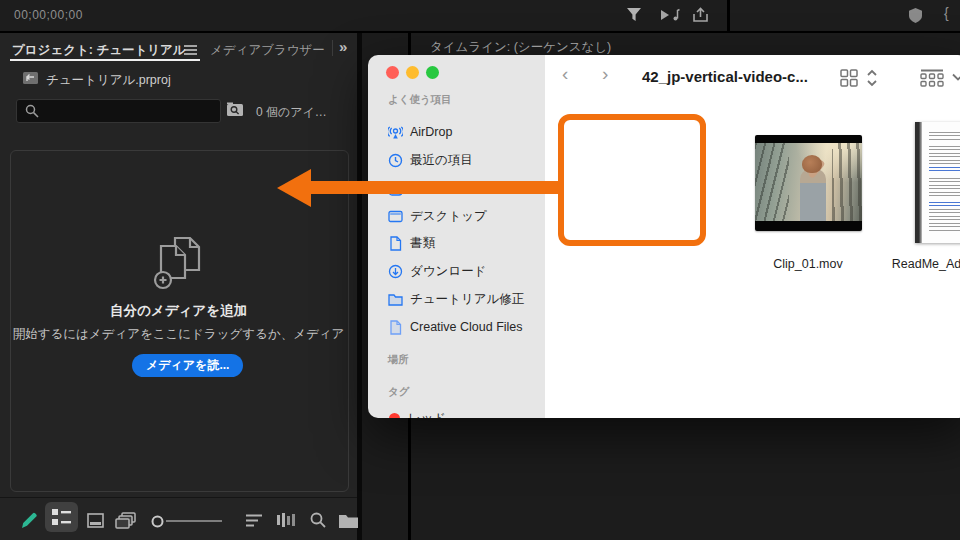  Describe the element at coordinates (938, 182) in the screenshot. I see `file-readme-pdf-icon` at that location.